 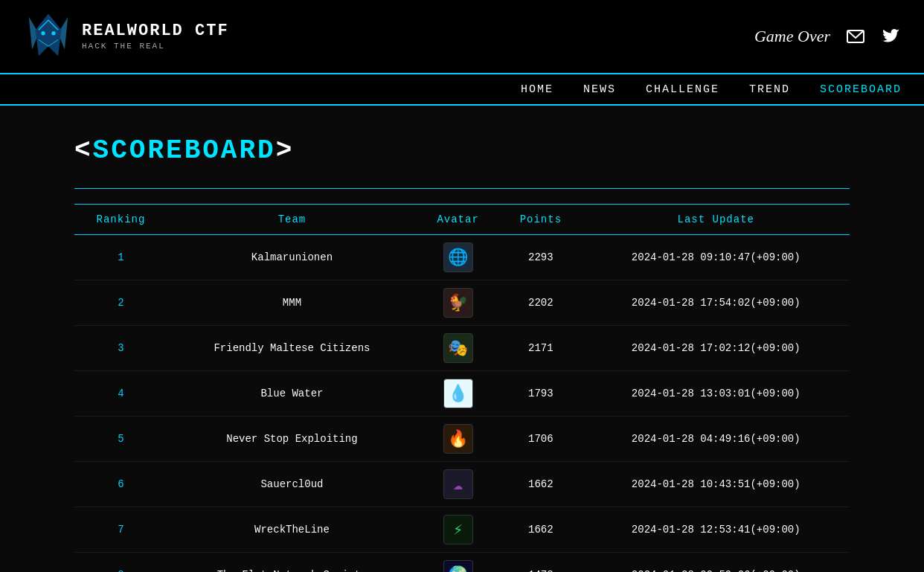 What do you see at coordinates (155, 31) in the screenshot?
I see `logo-title: REALWORLD CTF` at bounding box center [155, 31].